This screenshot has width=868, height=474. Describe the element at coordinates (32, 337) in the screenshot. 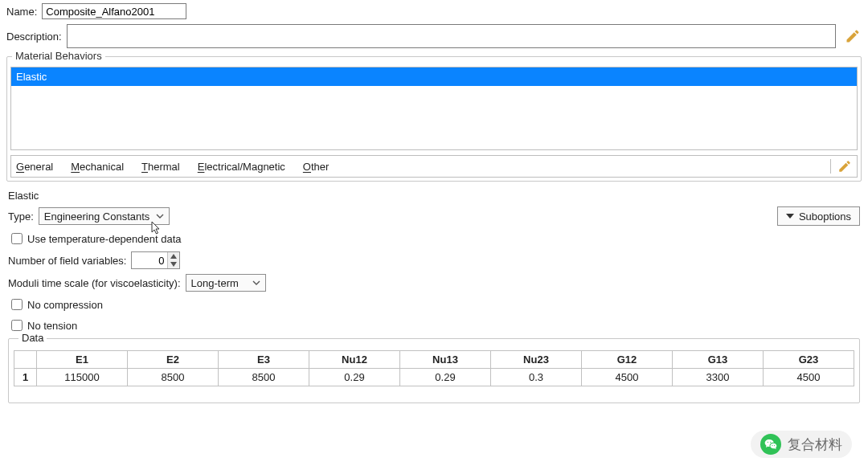

I see `data-legend: Data` at that location.